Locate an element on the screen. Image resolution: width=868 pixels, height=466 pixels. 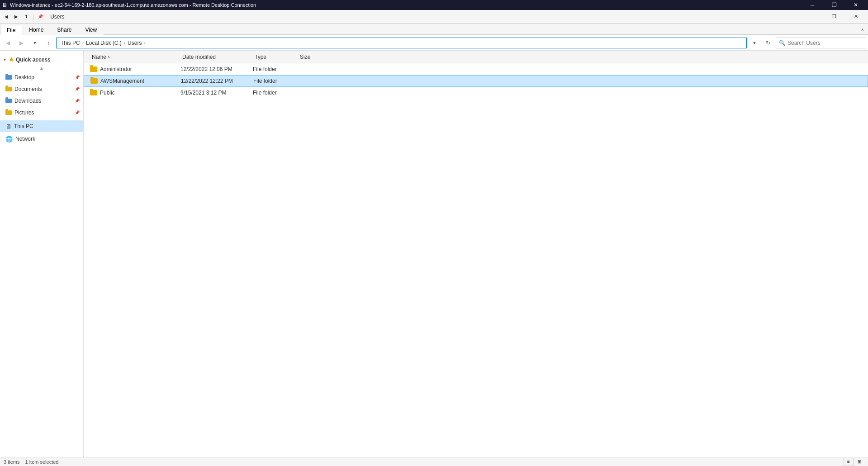
dropdown-btn: ▼ is located at coordinates (754, 43).